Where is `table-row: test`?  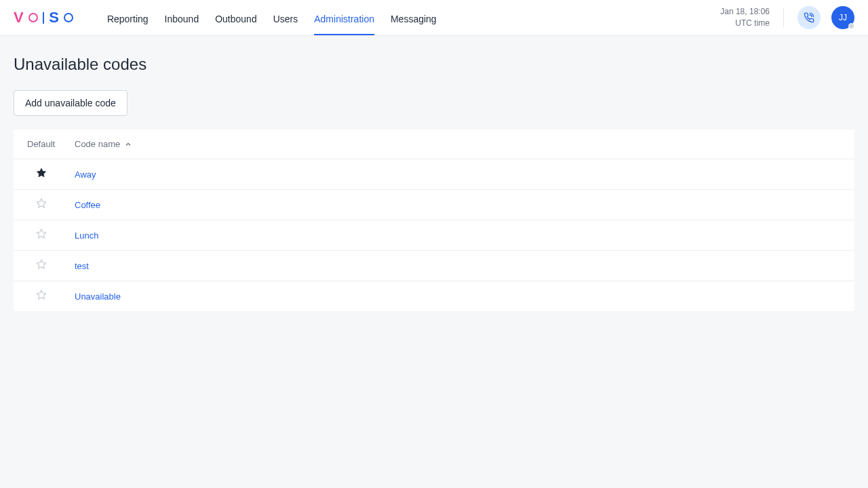 table-row: test is located at coordinates (434, 266).